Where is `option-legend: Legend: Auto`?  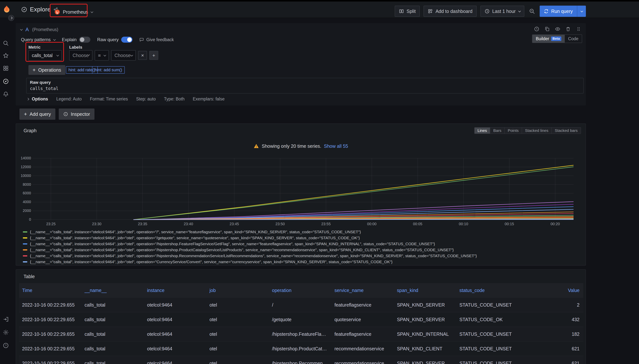
option-legend: Legend: Auto is located at coordinates (69, 99).